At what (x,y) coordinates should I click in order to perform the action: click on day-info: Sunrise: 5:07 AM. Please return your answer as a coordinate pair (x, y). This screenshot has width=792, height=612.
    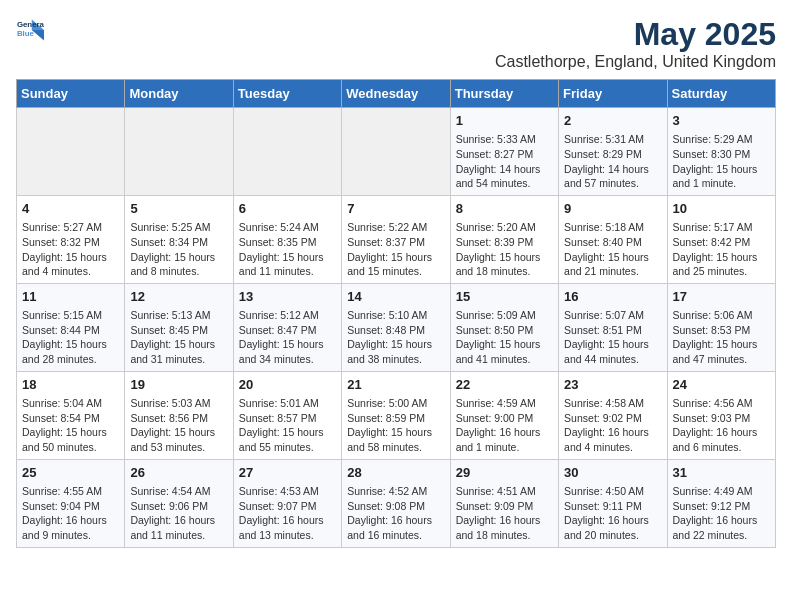
    Looking at the image, I should click on (612, 316).